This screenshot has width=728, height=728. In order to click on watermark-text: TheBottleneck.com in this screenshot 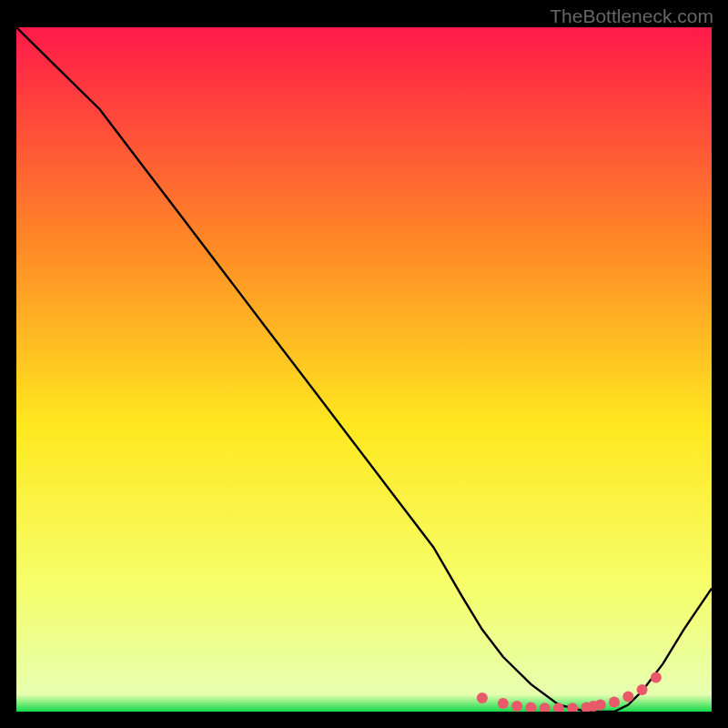, I will do `click(632, 16)`.